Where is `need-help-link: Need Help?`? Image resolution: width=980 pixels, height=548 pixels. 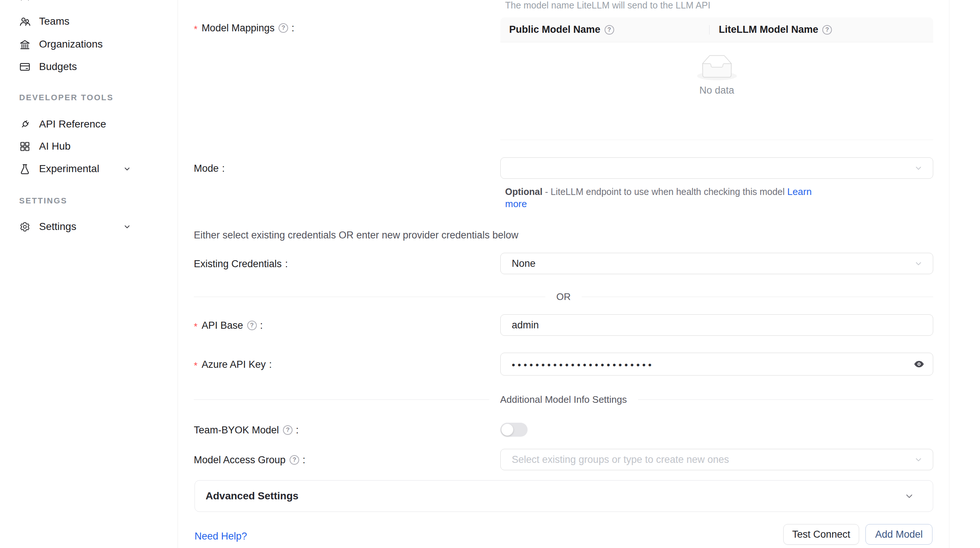
need-help-link: Need Help? is located at coordinates (221, 537).